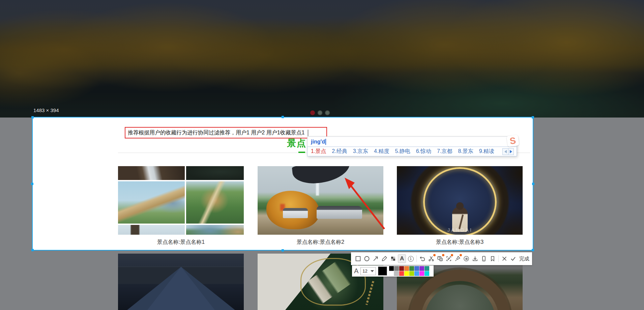 The height and width of the screenshot is (310, 644). Describe the element at coordinates (449, 259) in the screenshot. I see `extract-resize-icon` at that location.